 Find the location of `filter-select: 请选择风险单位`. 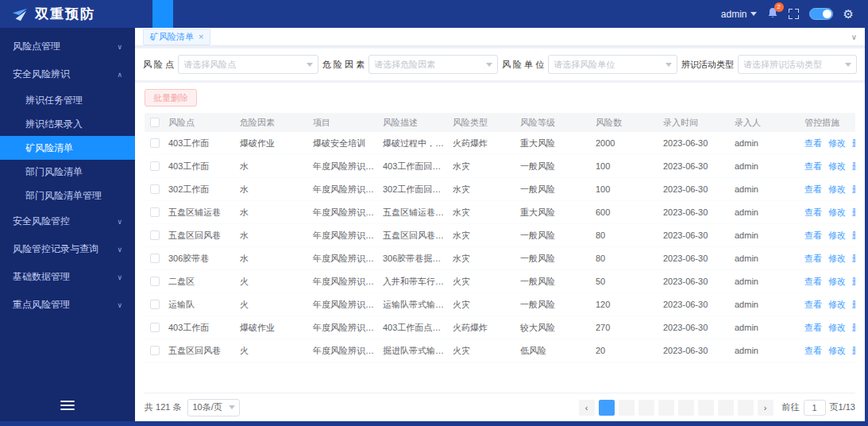

filter-select: 请选择风险单位 is located at coordinates (613, 64).